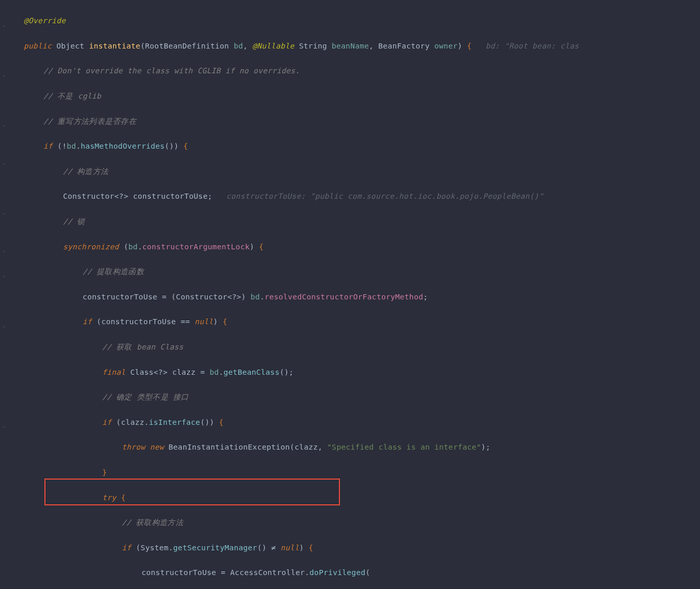 The height and width of the screenshot is (589, 700). I want to click on comment: // 获取 bean Class, so click(143, 347).